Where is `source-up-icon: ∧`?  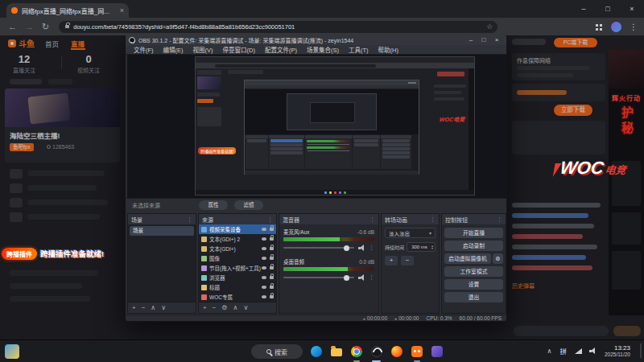 source-up-icon: ∧ is located at coordinates (236, 308).